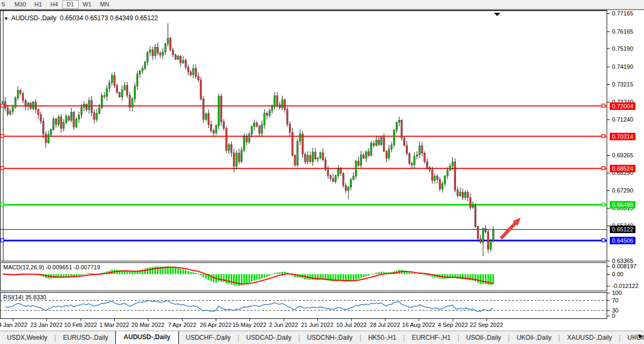 This screenshot has width=644, height=344. I want to click on tab-usdchf-daily: USDCHF-,Daily, so click(208, 338).